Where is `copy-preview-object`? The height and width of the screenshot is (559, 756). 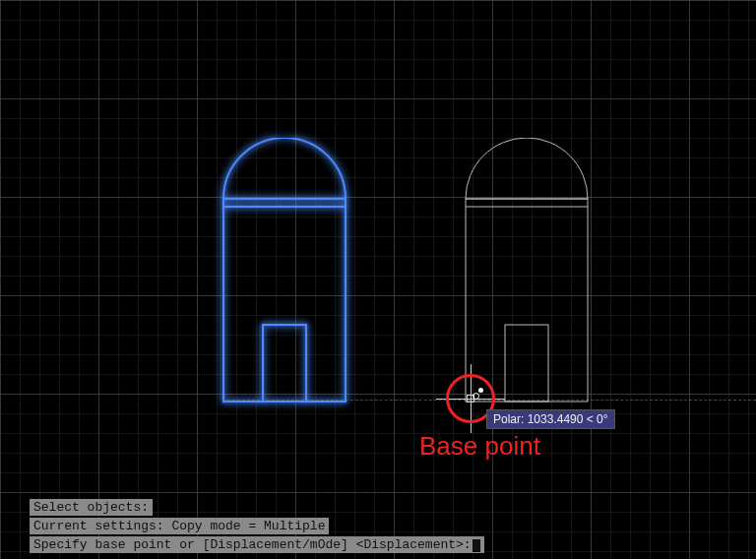 copy-preview-object is located at coordinates (527, 271).